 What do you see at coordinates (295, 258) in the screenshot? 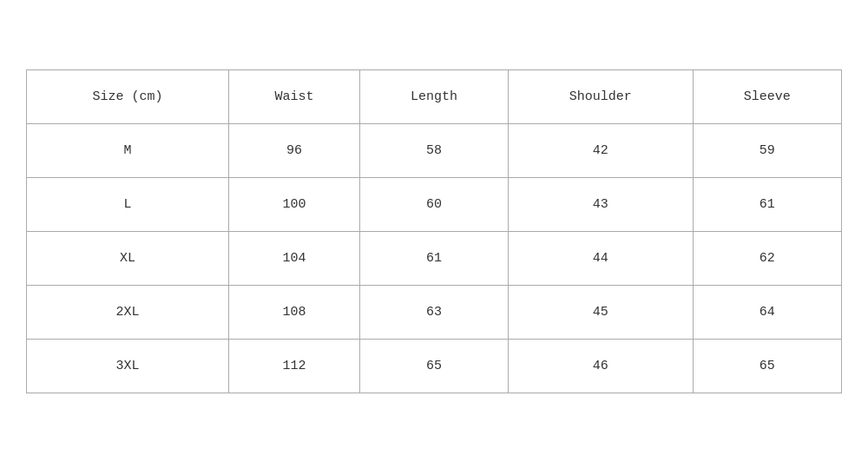
I see `table-cell-2-1: 104` at bounding box center [295, 258].